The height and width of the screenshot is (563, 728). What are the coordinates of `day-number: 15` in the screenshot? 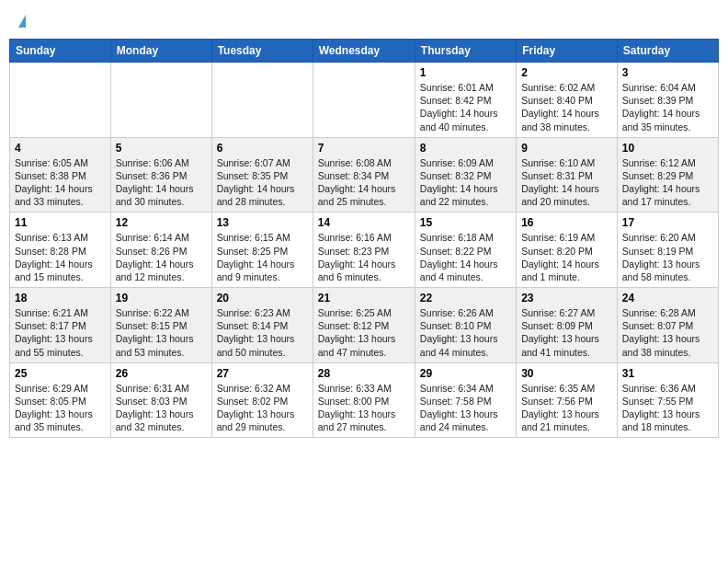 It's located at (465, 223).